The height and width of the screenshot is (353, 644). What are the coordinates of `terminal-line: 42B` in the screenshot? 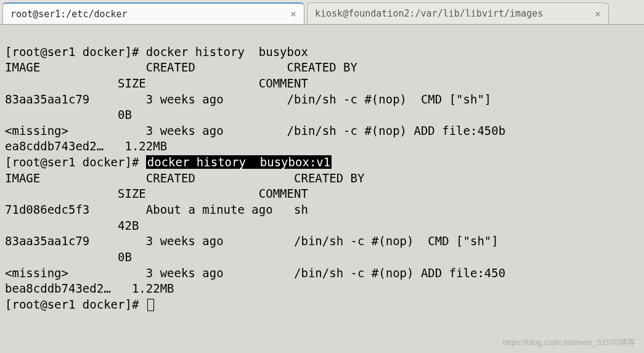 It's located at (71, 225).